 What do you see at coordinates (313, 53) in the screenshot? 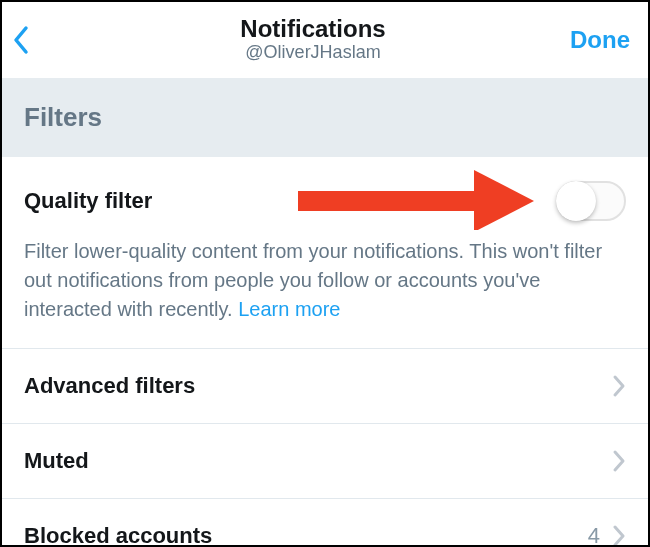
I see `page-subtitle: @OliverJHaslam` at bounding box center [313, 53].